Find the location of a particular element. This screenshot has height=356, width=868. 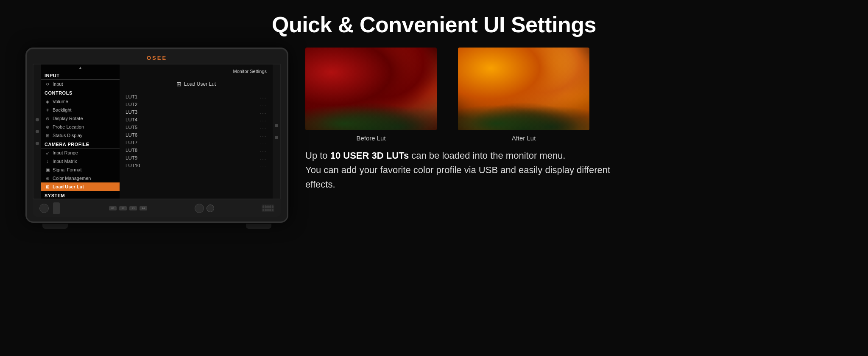

probe-location-icon: ⊕ is located at coordinates (47, 127).